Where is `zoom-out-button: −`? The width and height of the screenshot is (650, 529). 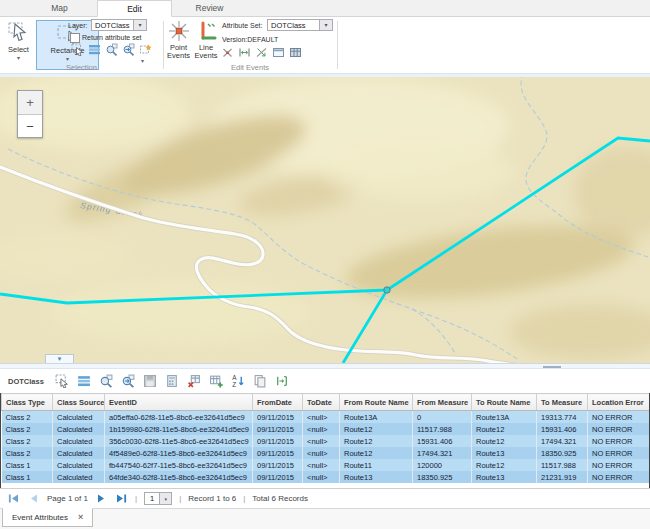
zoom-out-button: − is located at coordinates (30, 126).